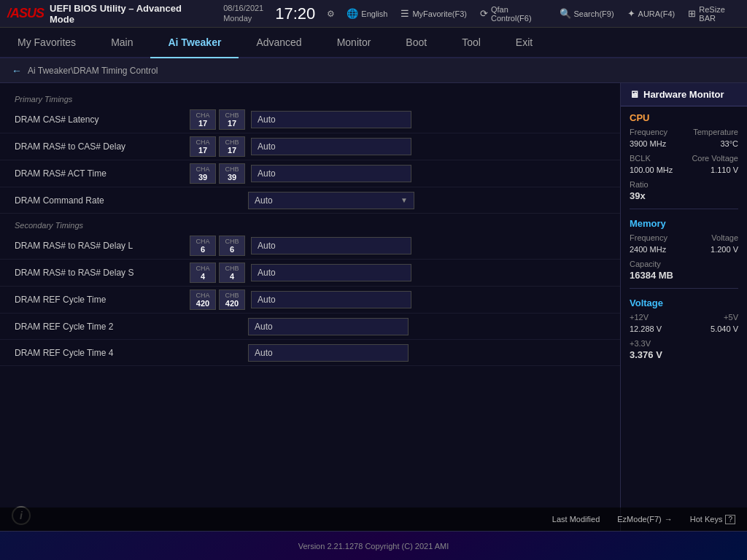 Image resolution: width=747 pixels, height=560 pixels. What do you see at coordinates (684, 357) in the screenshot?
I see `v33-value: 3.376 V` at bounding box center [684, 357].